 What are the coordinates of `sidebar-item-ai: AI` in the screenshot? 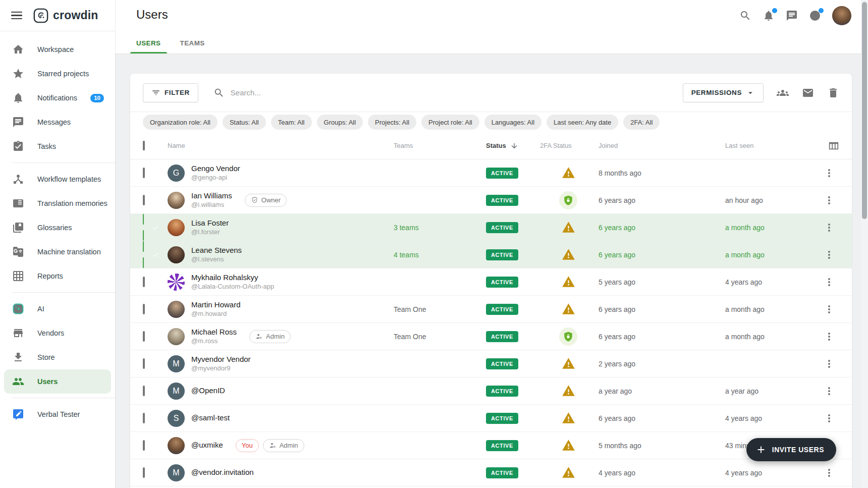 It's located at (58, 309).